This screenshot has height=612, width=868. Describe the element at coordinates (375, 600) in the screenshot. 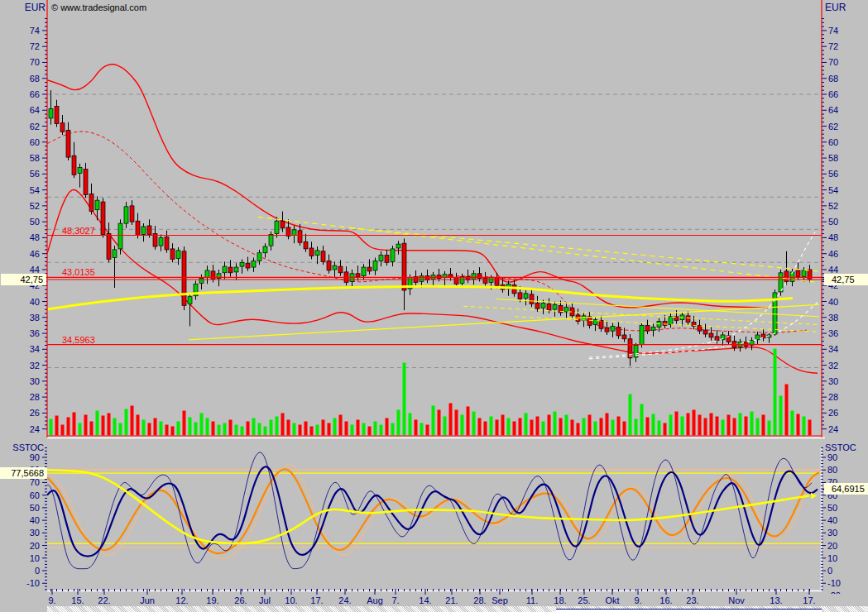

I see `axis-label: Aug` at that location.